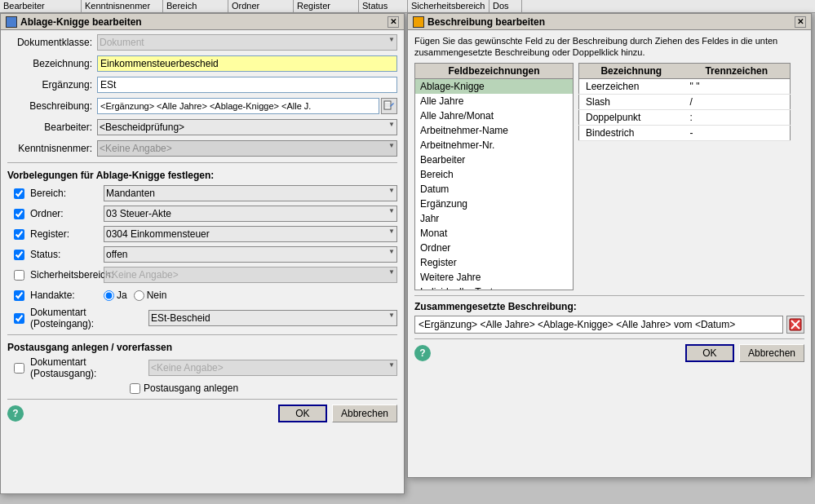  I want to click on bereich-select: Mandanten, so click(250, 193).